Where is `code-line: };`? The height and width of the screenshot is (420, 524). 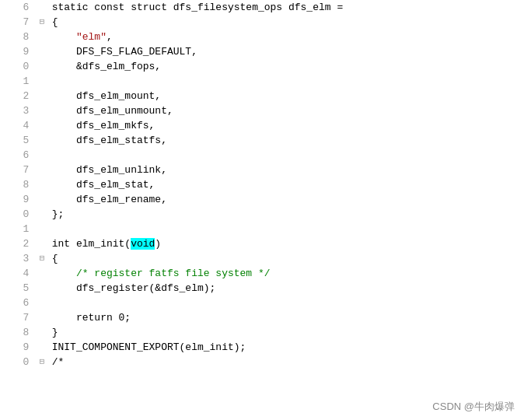 code-line: }; is located at coordinates (288, 215).